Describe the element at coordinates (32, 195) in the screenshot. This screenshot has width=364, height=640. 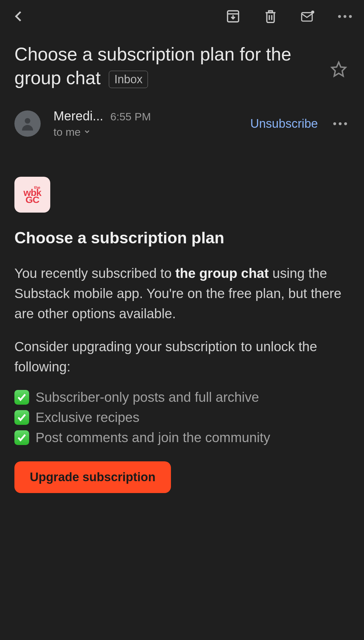
I see `brand-logo-text: the wbk GC` at that location.